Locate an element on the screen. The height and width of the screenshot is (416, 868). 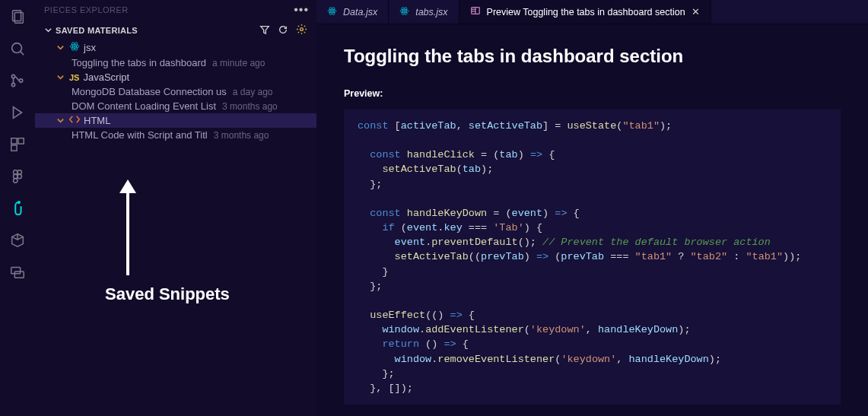
tab-label: Data.jsx is located at coordinates (361, 12).